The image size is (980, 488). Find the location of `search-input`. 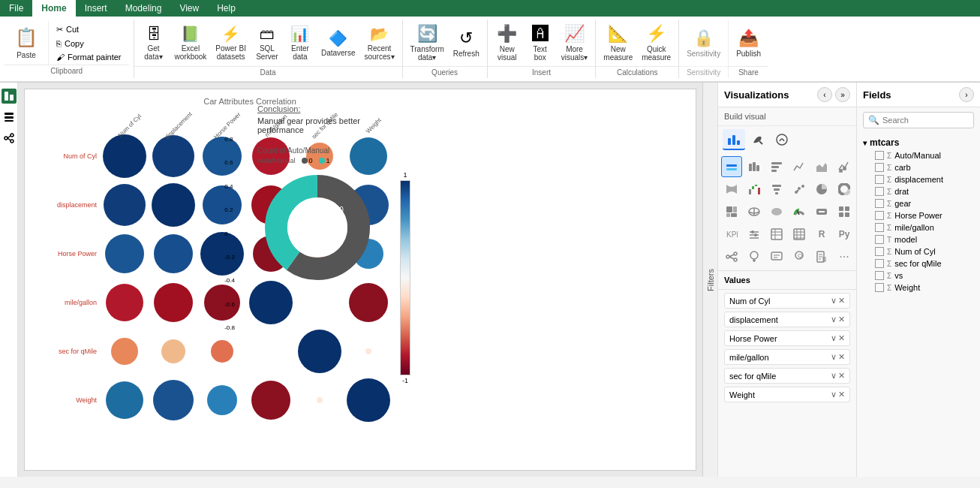

search-input is located at coordinates (931, 120).